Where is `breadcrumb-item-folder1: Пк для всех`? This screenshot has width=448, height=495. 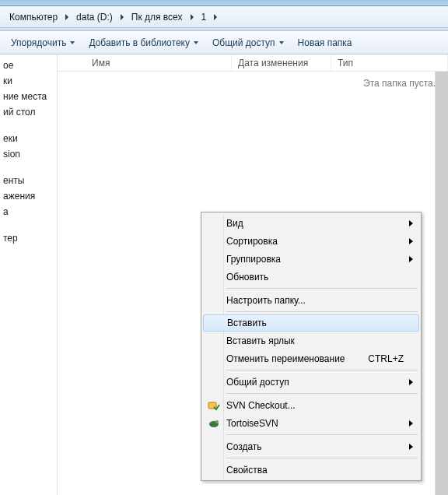 breadcrumb-item-folder1: Пк для всех is located at coordinates (157, 17).